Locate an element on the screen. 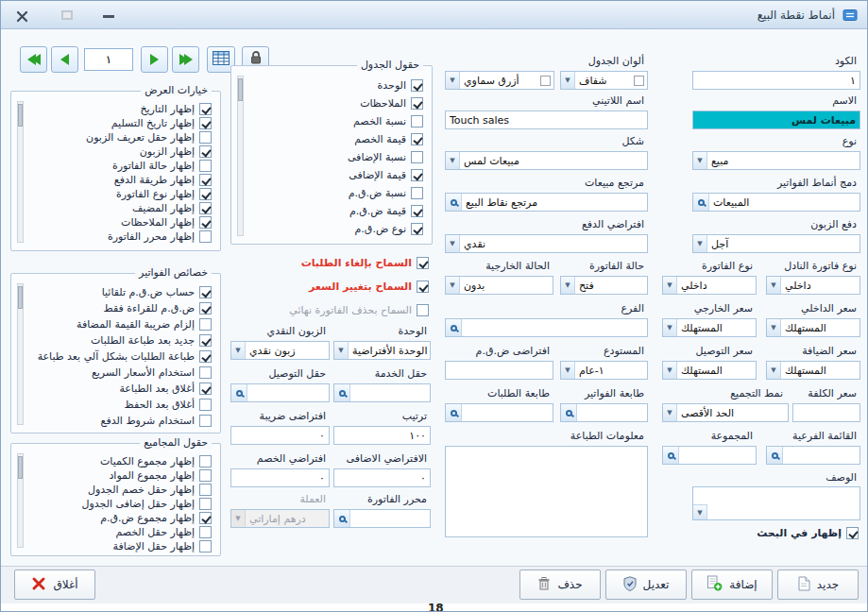 This screenshot has width=868, height=612. allow-cancel-orders-checkbox-row: السماح بإلغاء الطلبات is located at coordinates (365, 263).